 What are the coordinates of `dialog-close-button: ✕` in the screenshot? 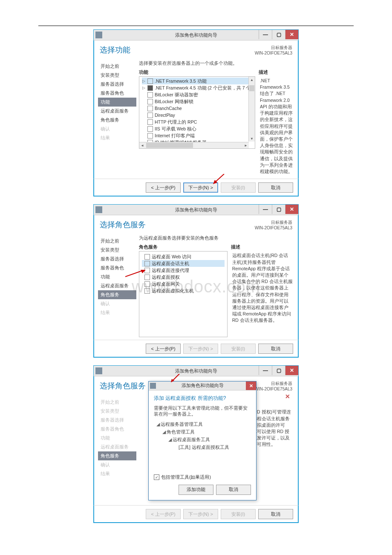 It's located at (251, 386).